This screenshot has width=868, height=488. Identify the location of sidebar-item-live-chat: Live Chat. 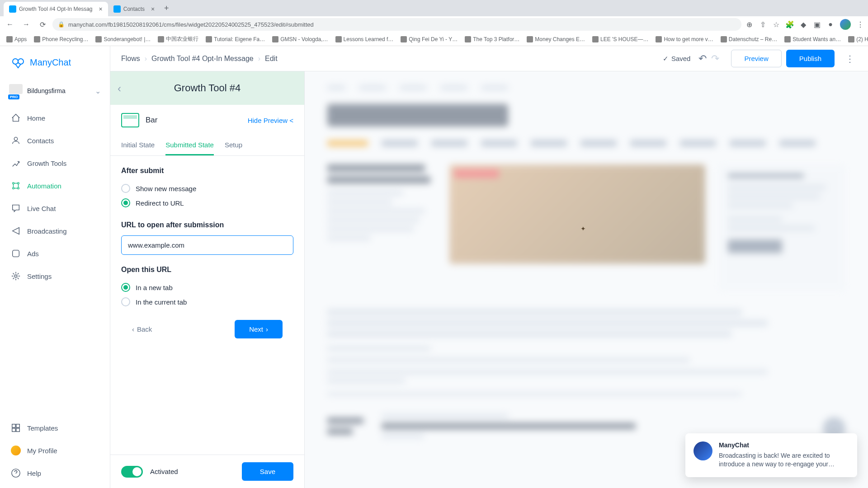
(55, 208).